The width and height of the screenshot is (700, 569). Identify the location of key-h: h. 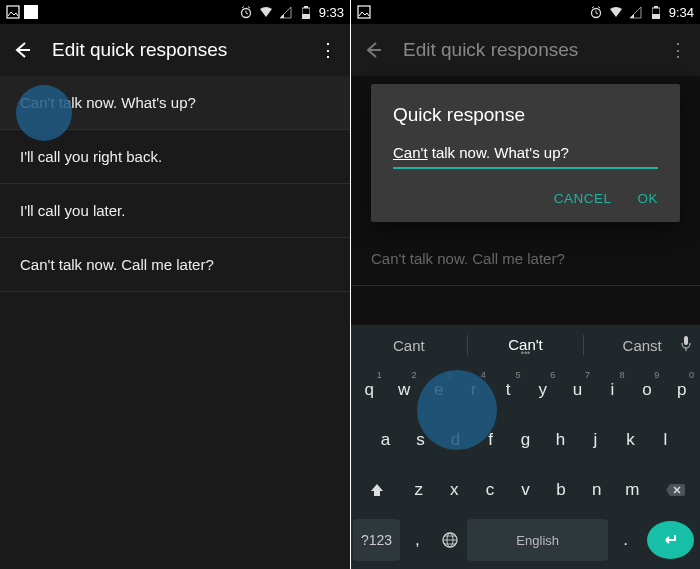
(560, 440).